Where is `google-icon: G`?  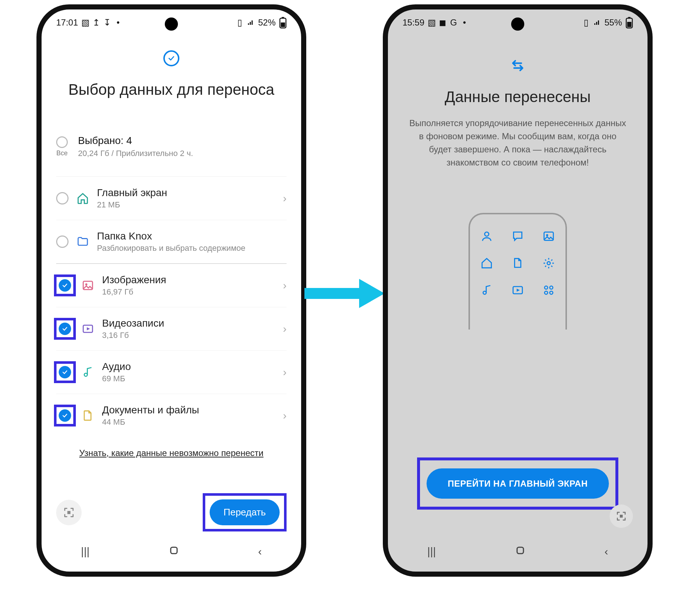
google-icon: G is located at coordinates (454, 23).